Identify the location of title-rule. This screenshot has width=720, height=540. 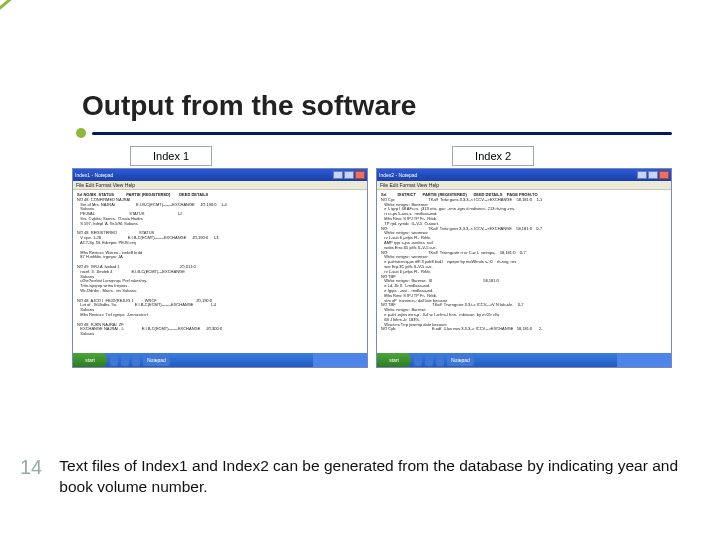
(374, 133).